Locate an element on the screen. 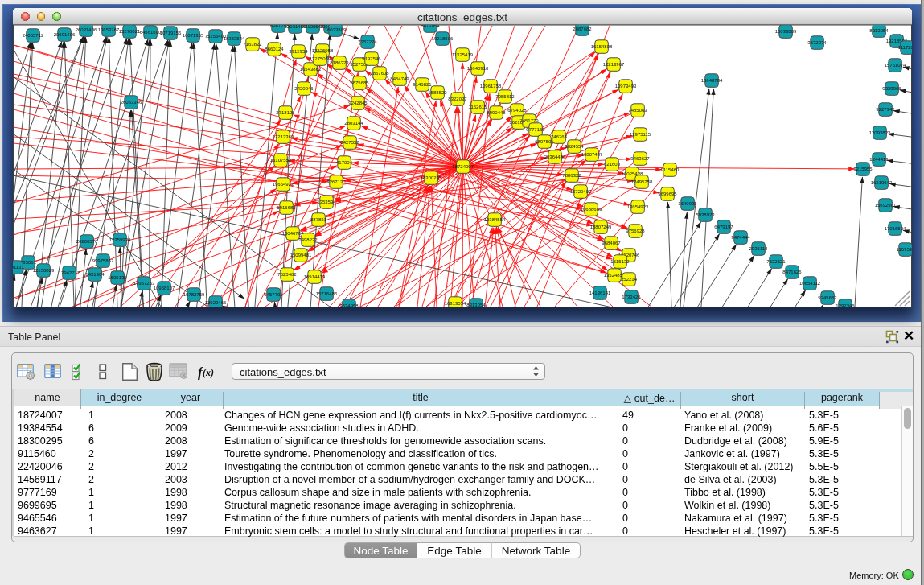  svg-text: 3215955 is located at coordinates (863, 169).